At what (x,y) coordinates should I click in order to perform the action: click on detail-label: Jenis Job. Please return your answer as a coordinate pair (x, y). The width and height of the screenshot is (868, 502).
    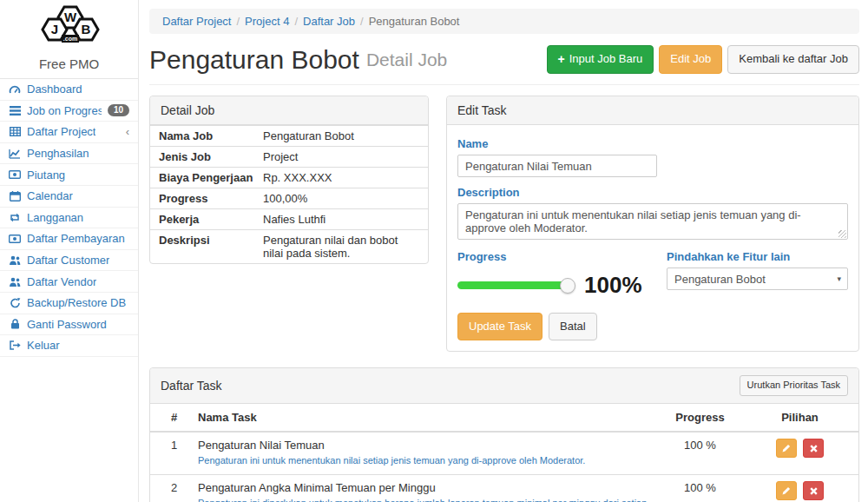
    Looking at the image, I should click on (211, 156).